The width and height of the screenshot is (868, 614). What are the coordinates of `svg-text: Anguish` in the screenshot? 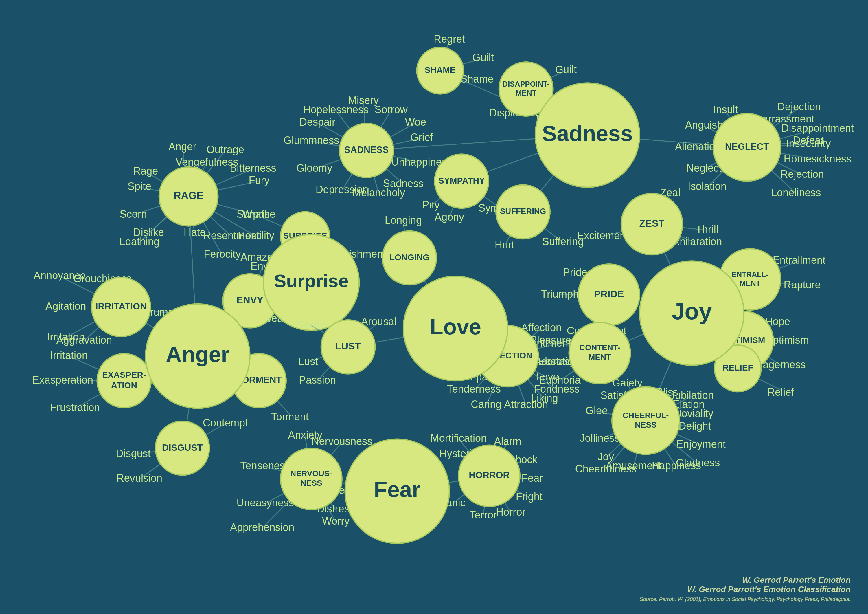 It's located at (704, 125).